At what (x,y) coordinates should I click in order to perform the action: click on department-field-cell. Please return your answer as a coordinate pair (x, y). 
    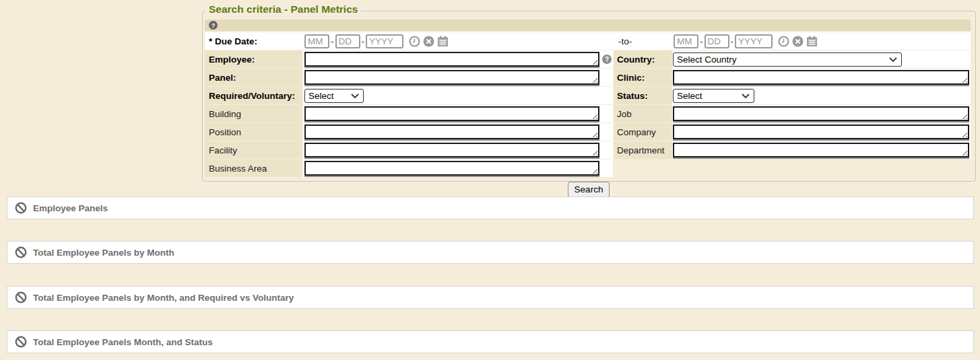
    Looking at the image, I should click on (822, 150).